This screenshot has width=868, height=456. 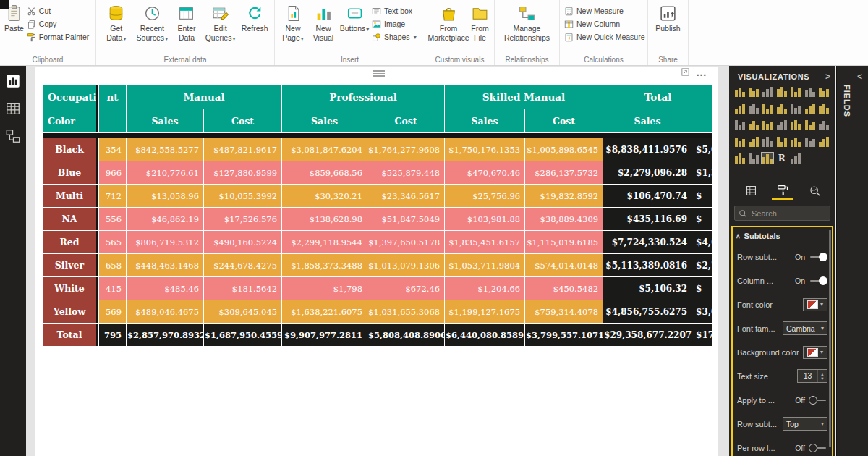 What do you see at coordinates (406, 265) in the screenshot?
I see `matrix-cell: $1,013,079.1306` at bounding box center [406, 265].